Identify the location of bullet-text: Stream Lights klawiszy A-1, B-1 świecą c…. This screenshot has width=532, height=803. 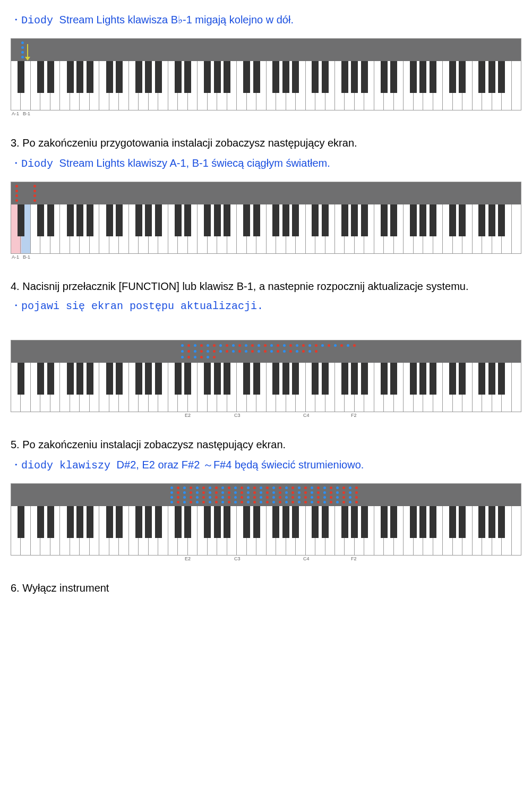
(193, 163).